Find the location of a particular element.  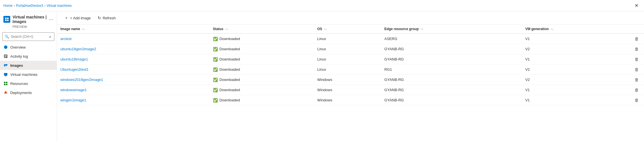

table-row: ubuntu18gen2image2✅DownloadedLinuxGYANB-… is located at coordinates (350, 49).